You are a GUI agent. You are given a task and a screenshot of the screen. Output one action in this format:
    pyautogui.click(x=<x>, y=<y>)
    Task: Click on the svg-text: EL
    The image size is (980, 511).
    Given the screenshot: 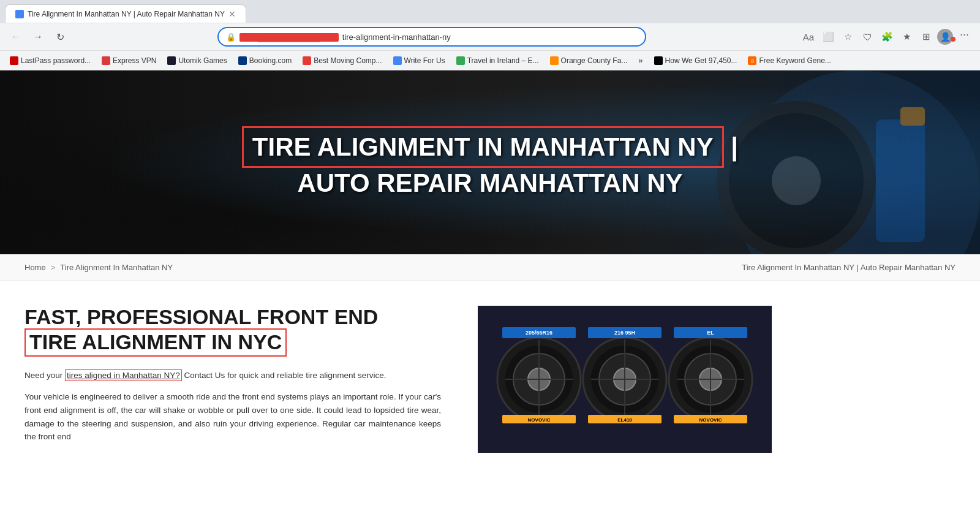 What is the action you would take?
    pyautogui.click(x=710, y=333)
    